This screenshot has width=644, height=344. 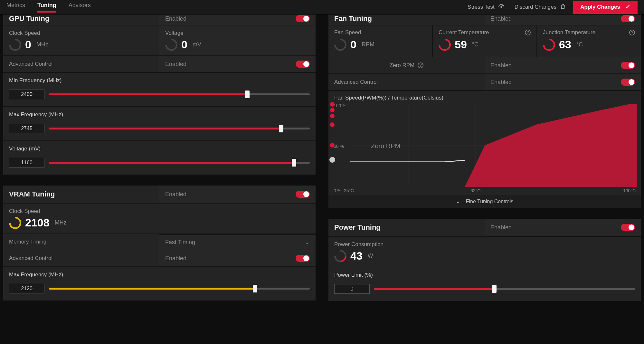 What do you see at coordinates (61, 223) in the screenshot?
I see `vram-clock-unit: MHz` at bounding box center [61, 223].